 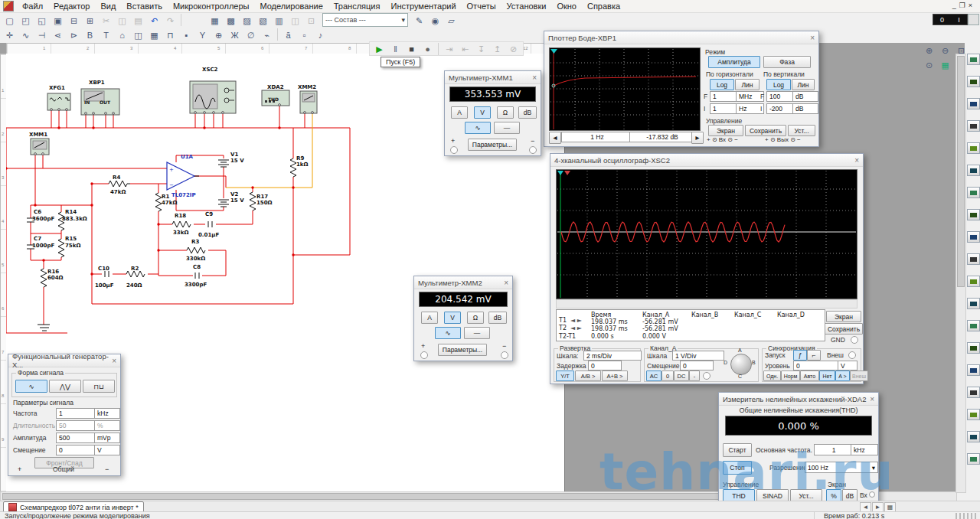 I want to click on grapher-icon: ⊡, so click(x=311, y=21).